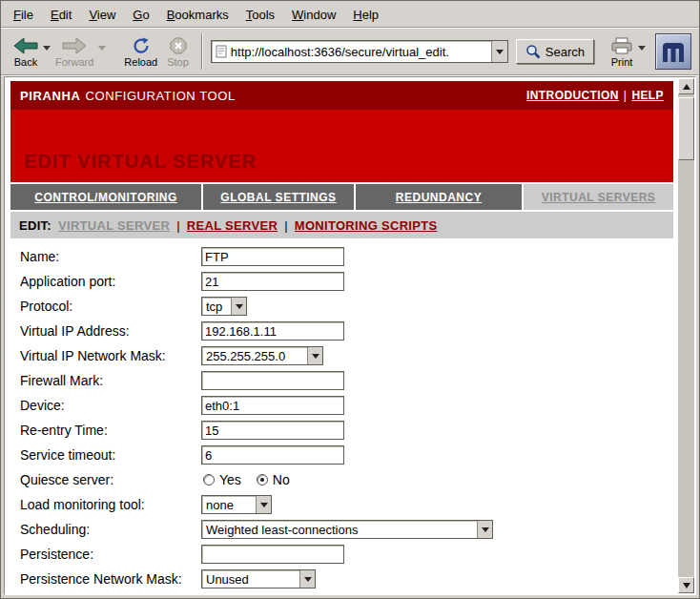 Image resolution: width=700 pixels, height=599 pixels. What do you see at coordinates (341, 196) in the screenshot?
I see `tab-strip: CONTROL/MONITORING GLOBAL SETTINGS REDUN…` at bounding box center [341, 196].